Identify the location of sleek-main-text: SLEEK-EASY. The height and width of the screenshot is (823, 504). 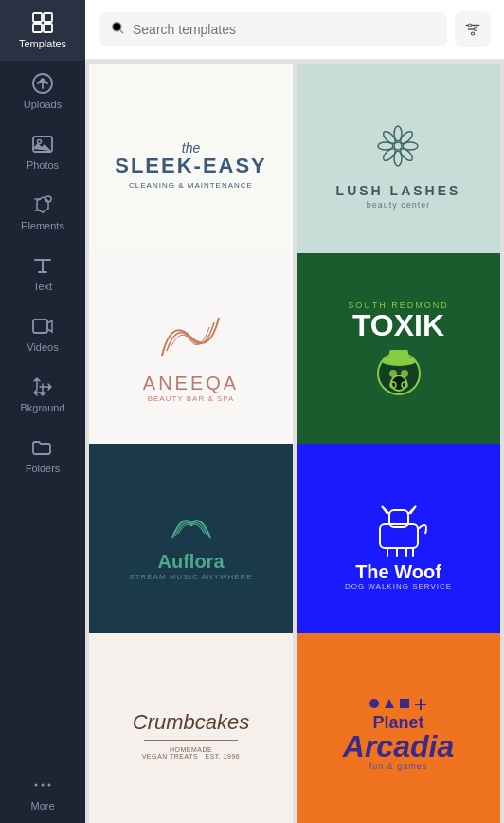
(191, 166).